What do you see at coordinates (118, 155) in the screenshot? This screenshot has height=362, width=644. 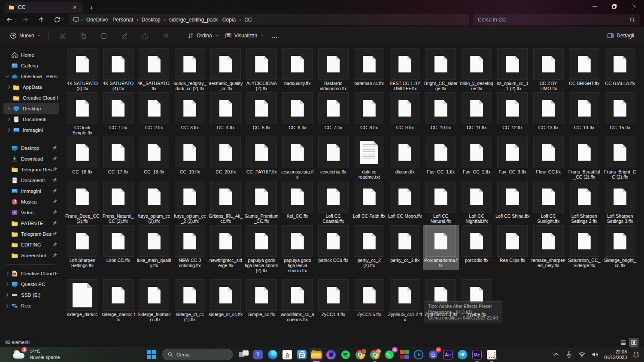 I see `file-item: CC_17.ffx` at bounding box center [118, 155].